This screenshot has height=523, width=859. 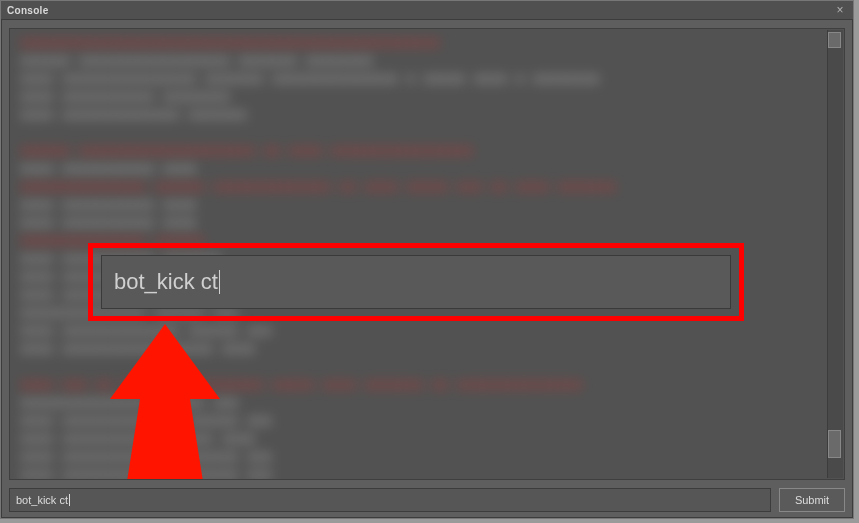 What do you see at coordinates (427, 10) in the screenshot?
I see `titlebar: Console ×` at bounding box center [427, 10].